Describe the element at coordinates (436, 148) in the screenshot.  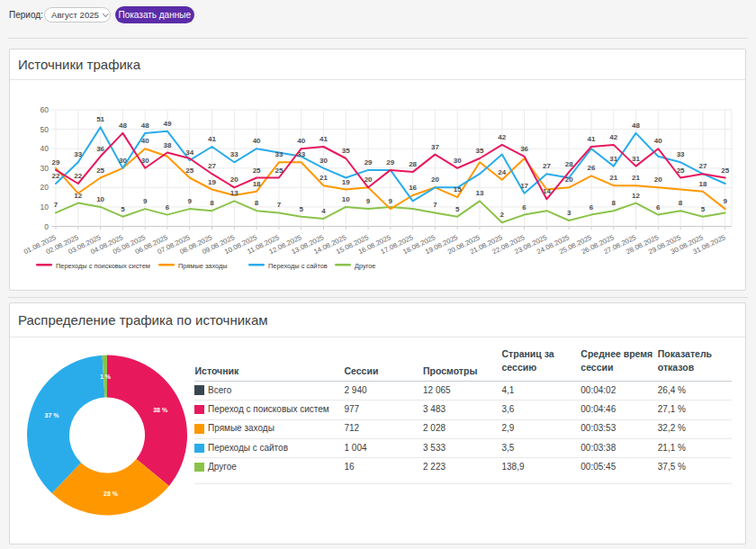
I see `svg-text: 37` at that location.